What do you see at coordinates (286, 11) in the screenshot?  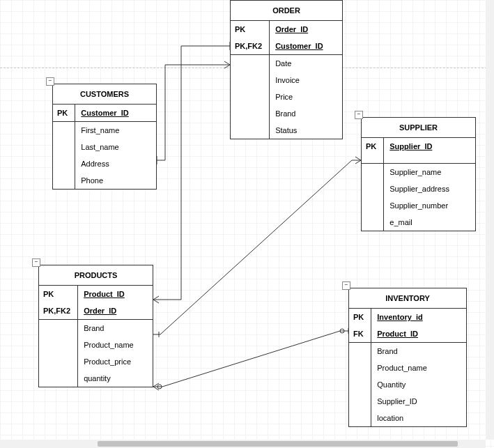 I see `entity-title: ORDER` at bounding box center [286, 11].